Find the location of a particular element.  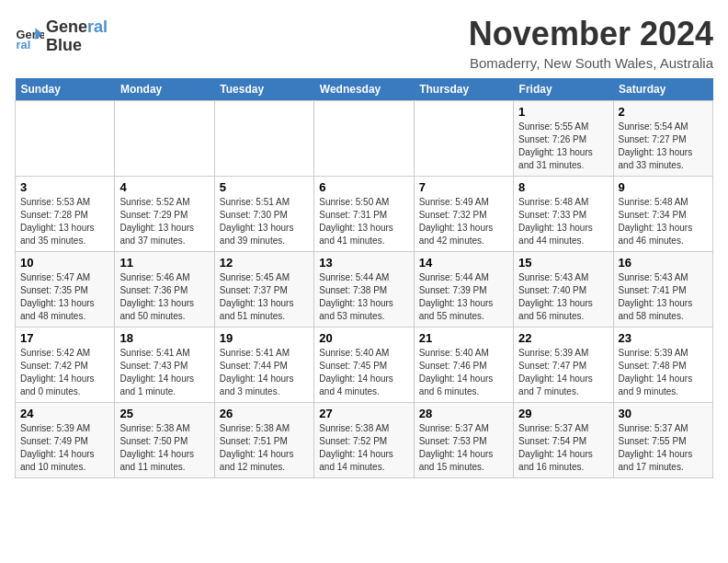

day-number: 20 is located at coordinates (364, 339).